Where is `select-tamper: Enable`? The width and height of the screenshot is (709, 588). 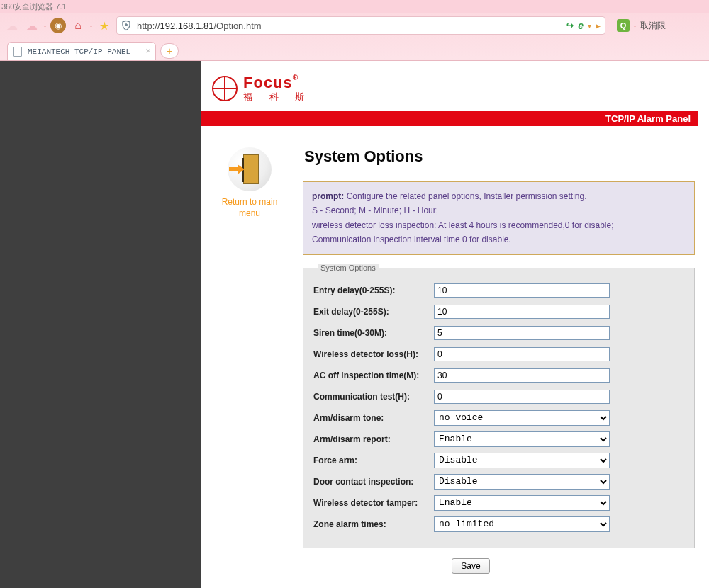 select-tamper: Enable is located at coordinates (522, 503).